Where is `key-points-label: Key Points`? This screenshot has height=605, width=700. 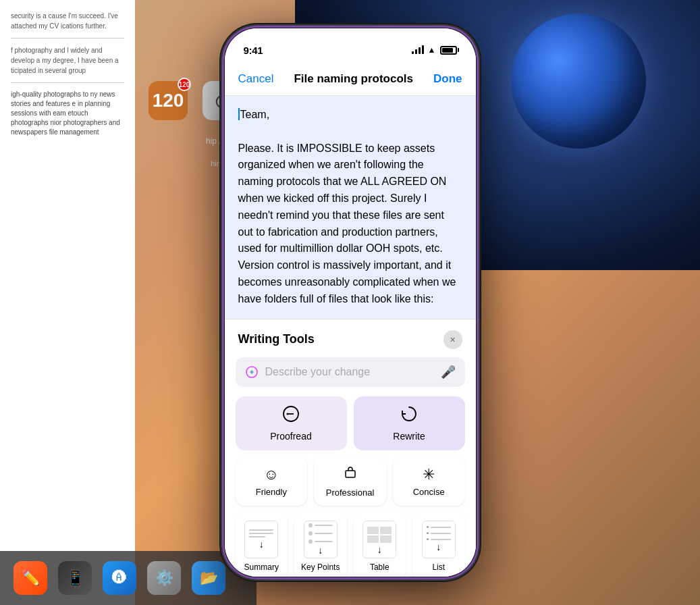
key-points-label: Key Points is located at coordinates (320, 567).